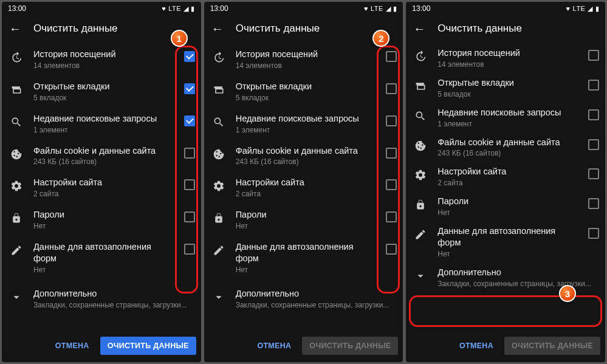  I want to click on clear-button: ОЧИСТИТЬ ДАННЫЕ, so click(148, 346).